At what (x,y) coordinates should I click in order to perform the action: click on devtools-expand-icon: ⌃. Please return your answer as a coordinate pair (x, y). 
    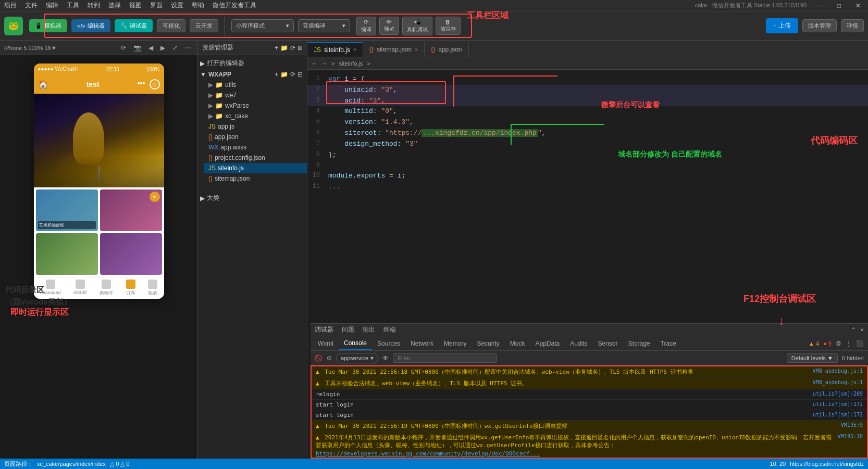
    Looking at the image, I should click on (853, 330).